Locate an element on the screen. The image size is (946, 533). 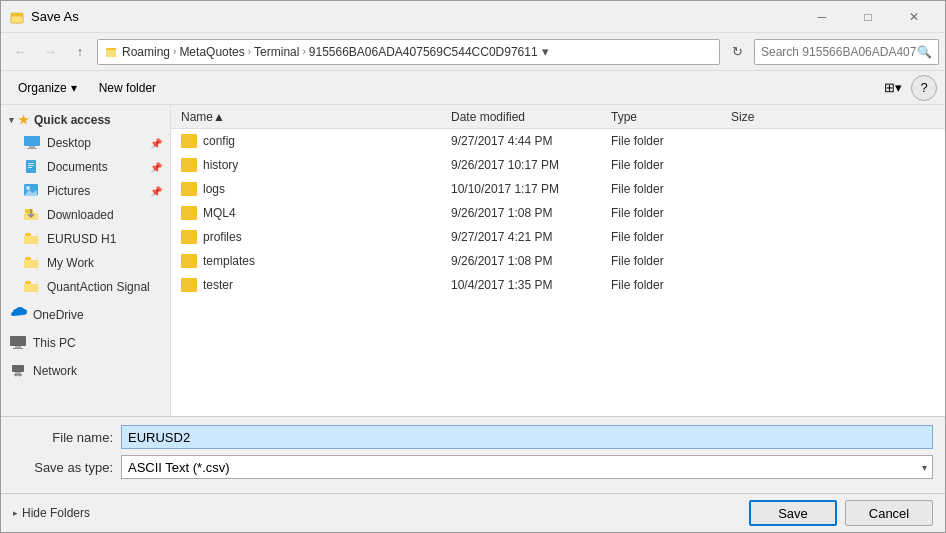
breadcrumb-guid: 915566BA06ADA407569C544CC0D97611 is located at coordinates (424, 52).